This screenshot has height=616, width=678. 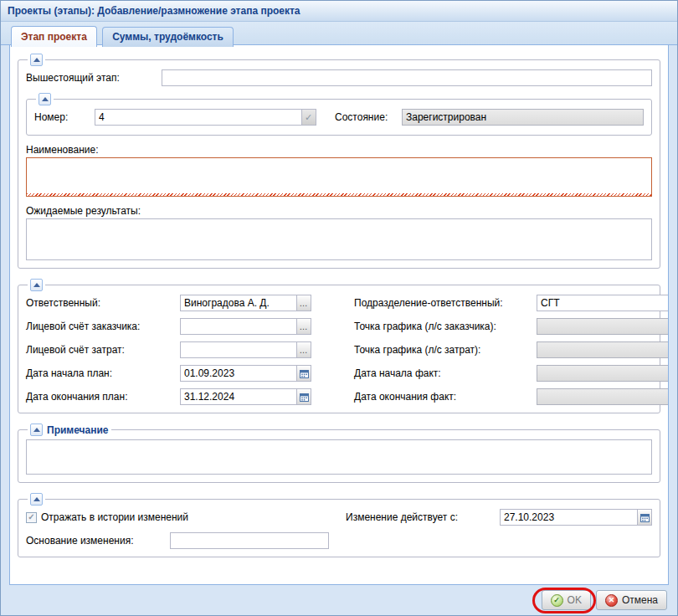 I want to click on fieldset-change-history: ✓ Отражать в истории изменений Изменение…, so click(x=339, y=526).